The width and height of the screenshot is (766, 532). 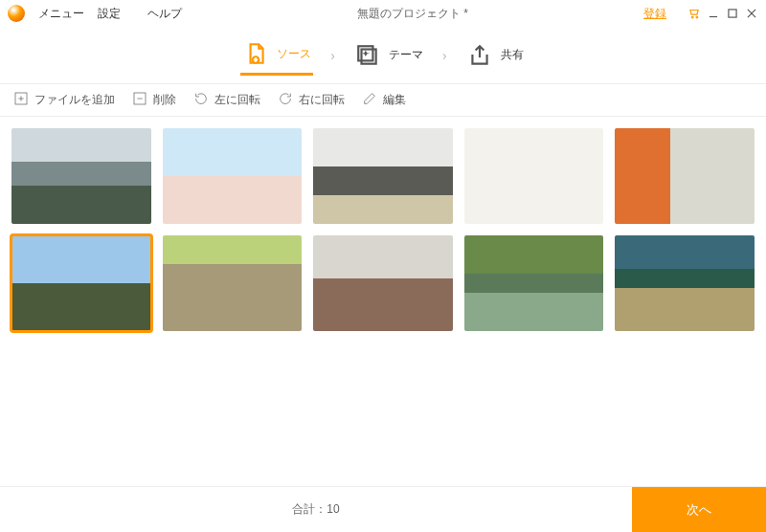 What do you see at coordinates (322, 100) in the screenshot?
I see `rotate-right-label: 右に回転` at bounding box center [322, 100].